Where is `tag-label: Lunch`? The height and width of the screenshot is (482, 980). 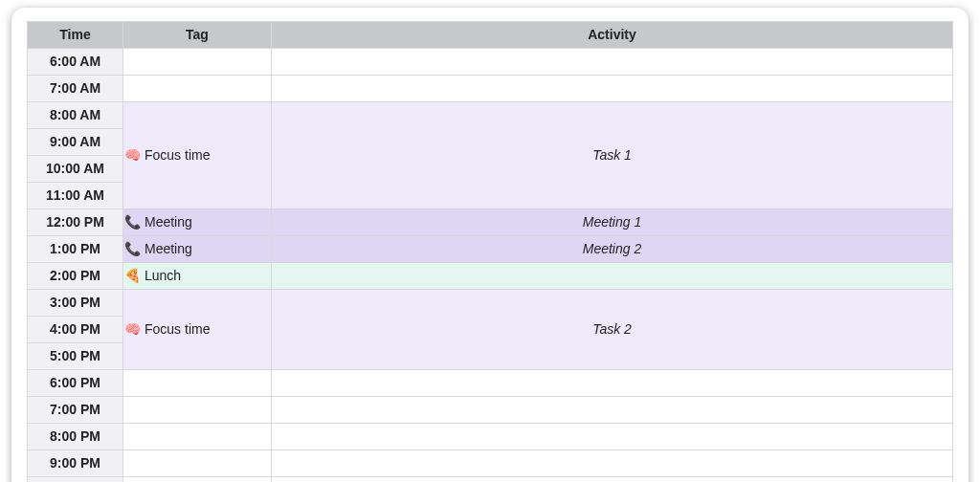 tag-label: Lunch is located at coordinates (163, 275).